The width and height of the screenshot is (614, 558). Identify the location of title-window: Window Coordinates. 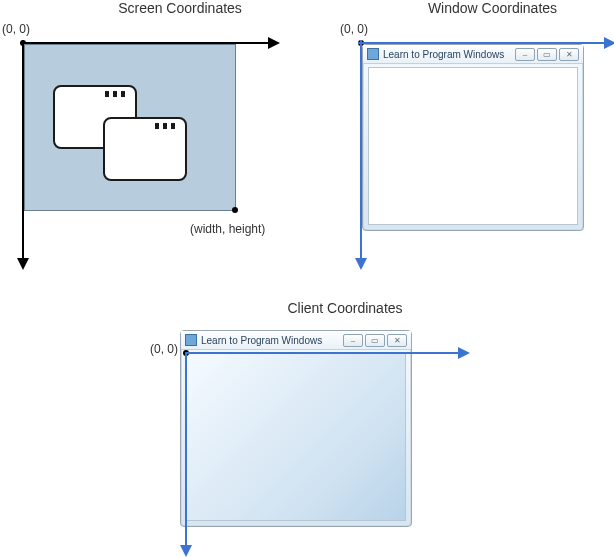
(475, 8).